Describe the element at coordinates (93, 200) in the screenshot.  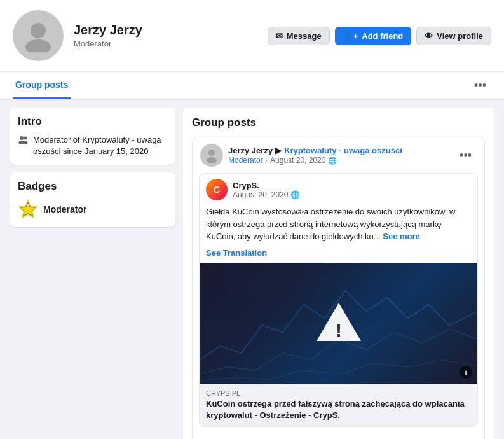
I see `badges-card: Badges Moderator` at that location.